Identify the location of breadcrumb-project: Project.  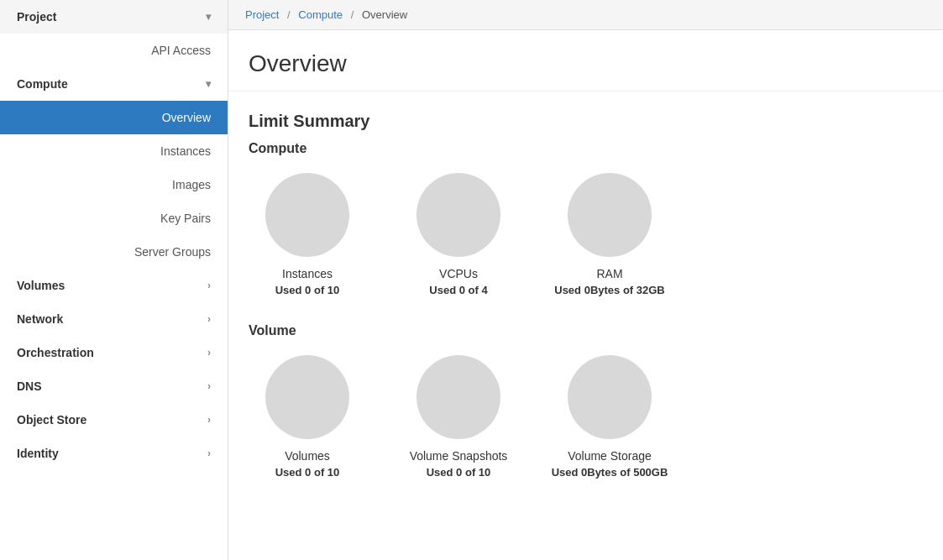
(262, 15).